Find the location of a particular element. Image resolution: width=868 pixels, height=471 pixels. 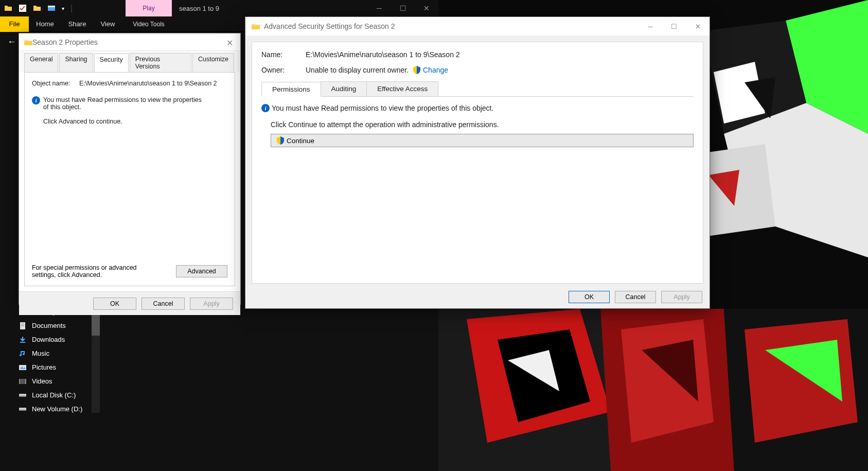

name-value: E:\Movies\Anime\naruto\season 1 to 9\Sea… is located at coordinates (383, 55).